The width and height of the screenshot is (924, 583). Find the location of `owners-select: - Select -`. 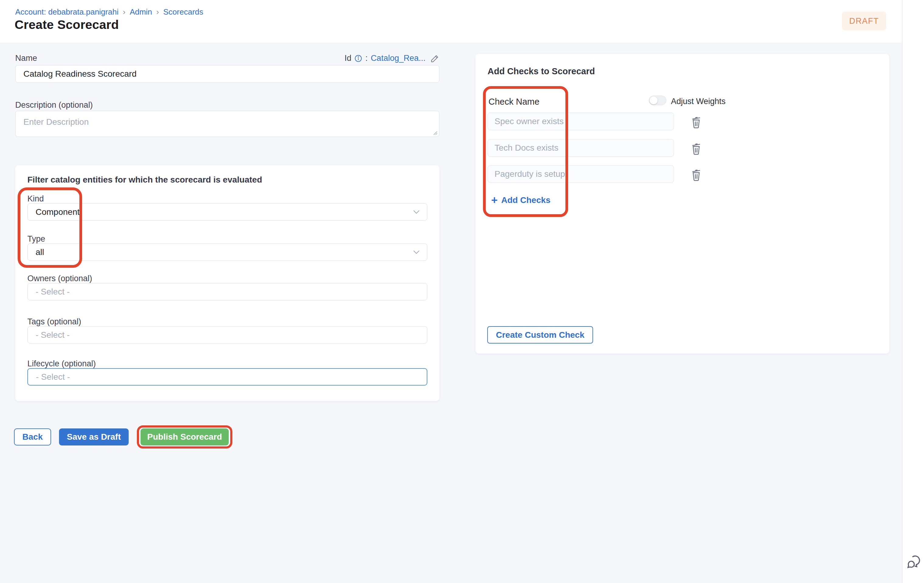

owners-select: - Select - is located at coordinates (227, 292).